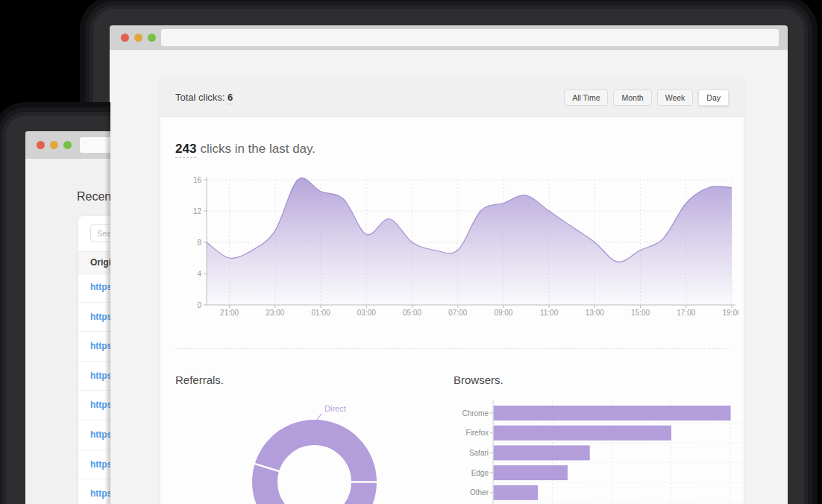 The width and height of the screenshot is (822, 504). What do you see at coordinates (367, 313) in the screenshot?
I see `svg-text: 03:00` at bounding box center [367, 313].